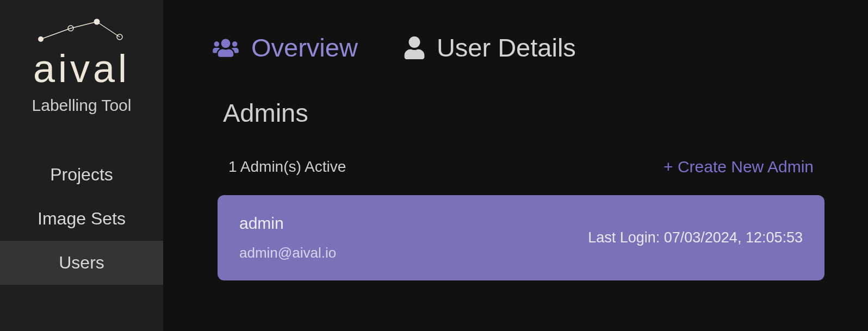  Describe the element at coordinates (490, 48) in the screenshot. I see `tab-user-details: User Details` at that location.